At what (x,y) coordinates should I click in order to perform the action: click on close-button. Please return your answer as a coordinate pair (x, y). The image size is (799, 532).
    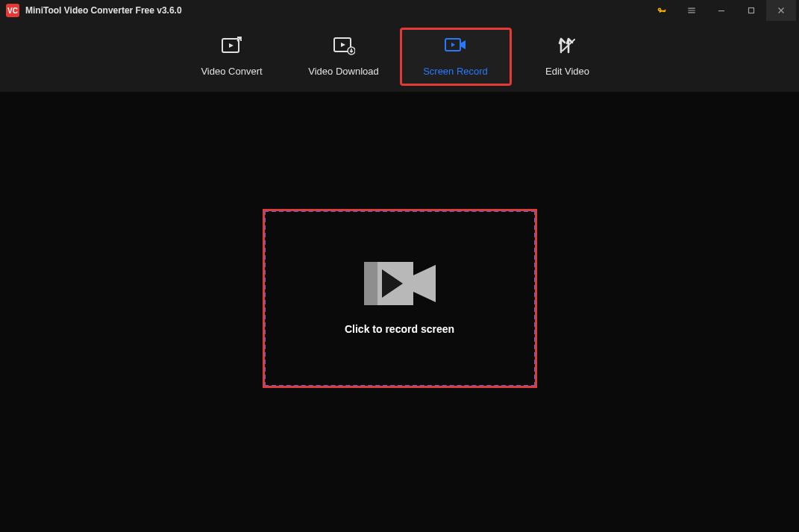
    Looking at the image, I should click on (781, 10).